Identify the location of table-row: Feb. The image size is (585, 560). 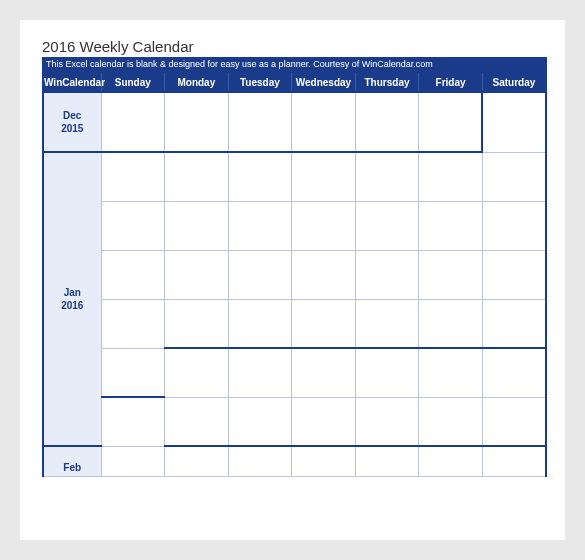
(294, 461).